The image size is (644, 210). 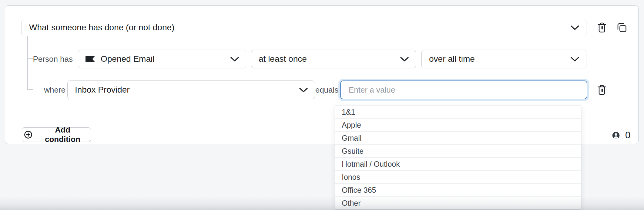 What do you see at coordinates (458, 203) in the screenshot?
I see `value-option-item: Other` at bounding box center [458, 203].